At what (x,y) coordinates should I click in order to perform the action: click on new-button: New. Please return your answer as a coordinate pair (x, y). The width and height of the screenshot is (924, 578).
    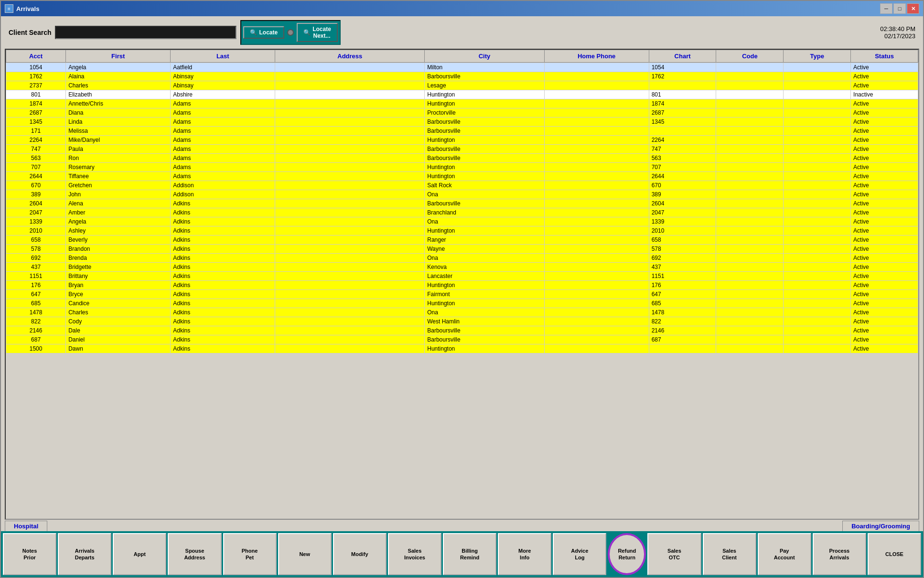
    Looking at the image, I should click on (305, 554).